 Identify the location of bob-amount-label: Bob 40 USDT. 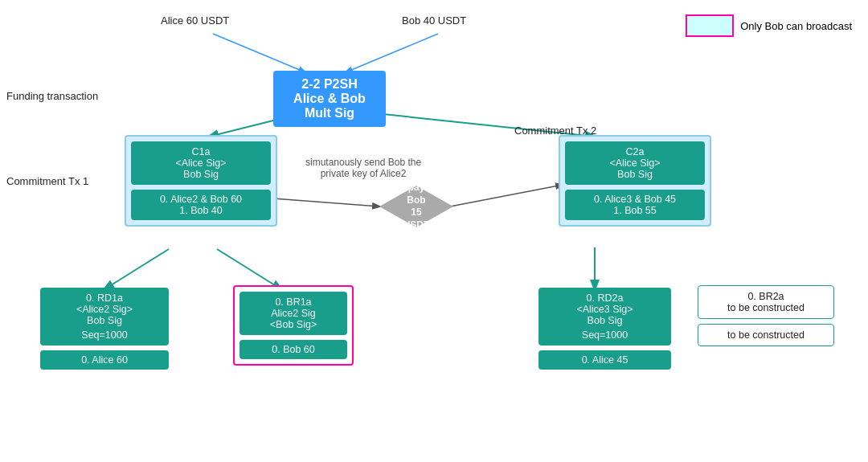
(434, 21).